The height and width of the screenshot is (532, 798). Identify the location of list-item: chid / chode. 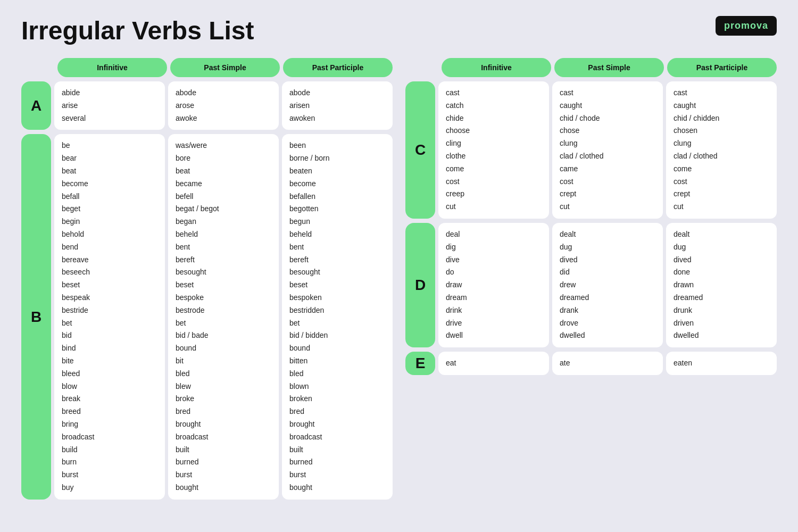
(608, 119).